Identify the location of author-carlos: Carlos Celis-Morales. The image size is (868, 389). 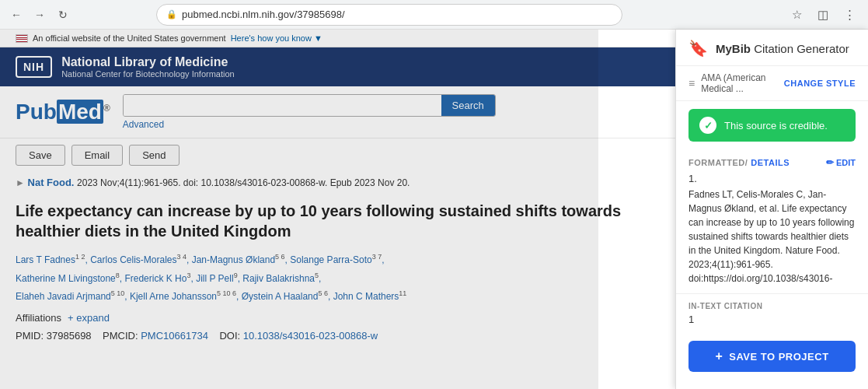
(134, 260).